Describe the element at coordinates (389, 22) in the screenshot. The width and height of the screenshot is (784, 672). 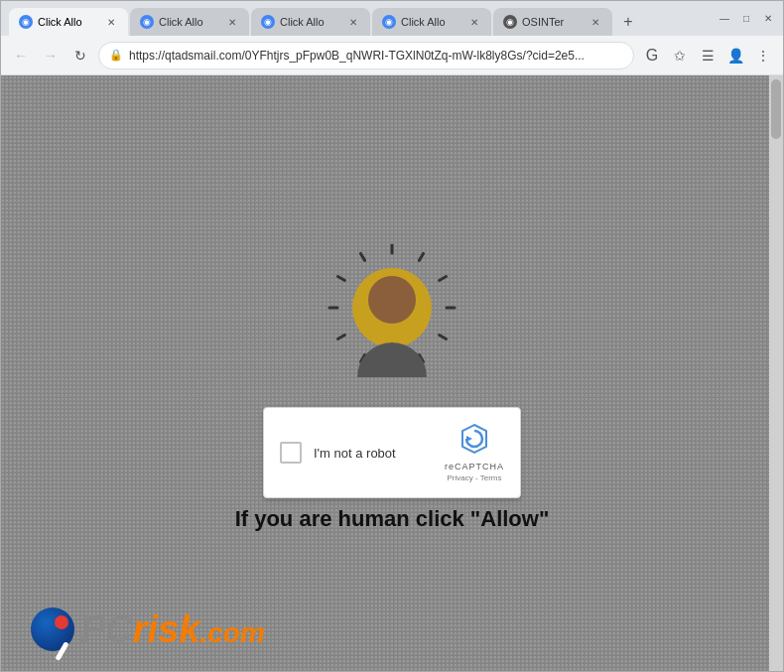
I see `tab-favicon-4: ◉` at that location.